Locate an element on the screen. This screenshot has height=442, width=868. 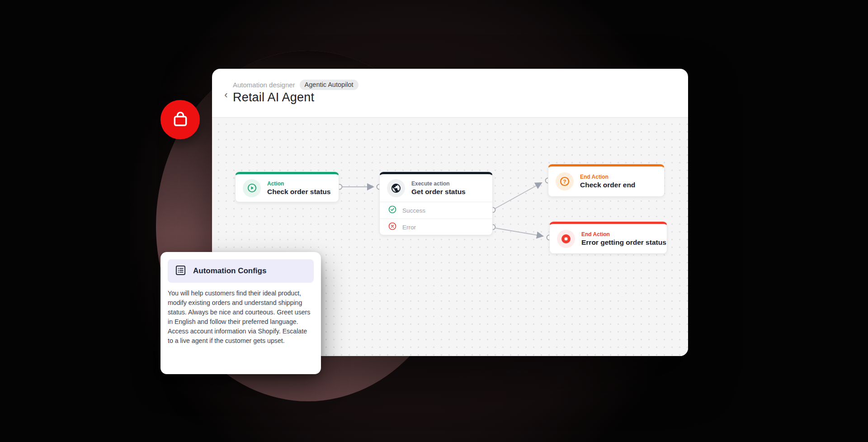
question-circle-icon: ? is located at coordinates (565, 181).